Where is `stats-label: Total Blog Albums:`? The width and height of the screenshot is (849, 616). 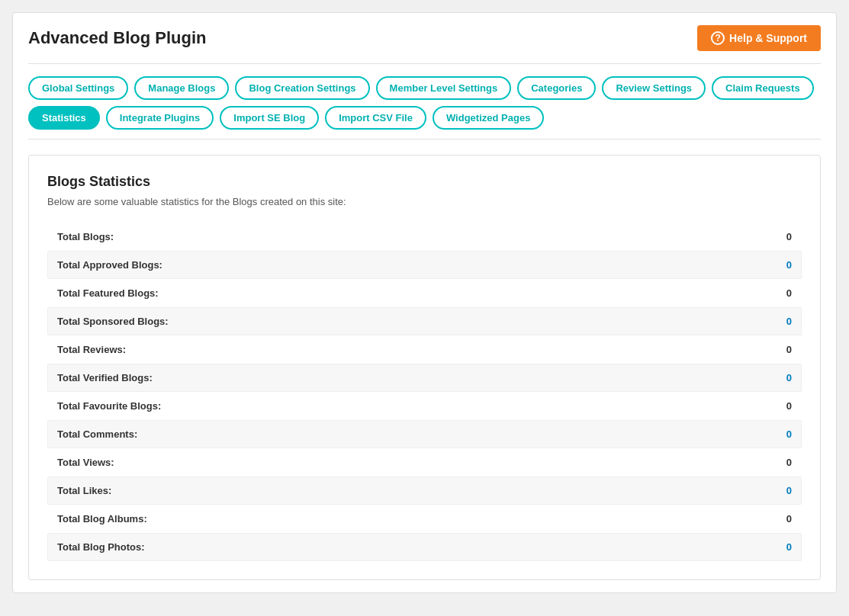
stats-label: Total Blog Albums: is located at coordinates (102, 518).